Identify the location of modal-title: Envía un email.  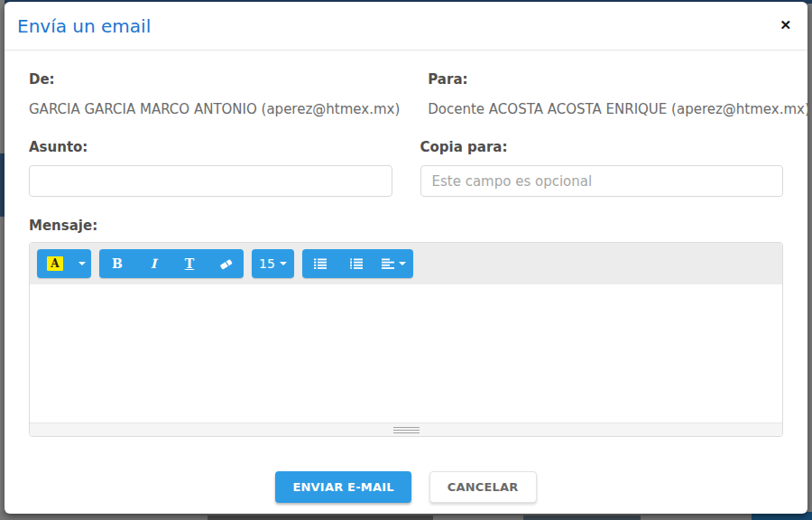
(84, 26).